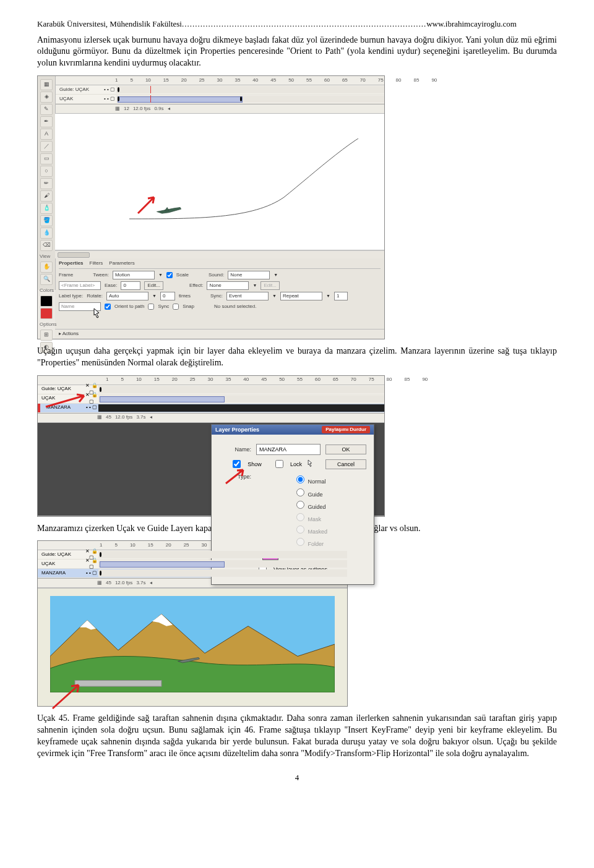  Describe the element at coordinates (46, 233) in the screenshot. I see `eyedrop-tool-icon: 💧` at that location.